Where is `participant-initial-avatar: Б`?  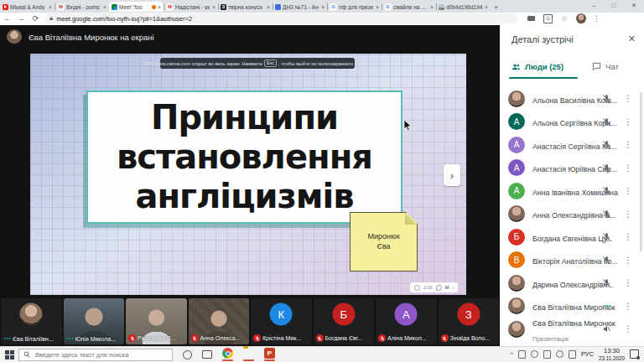
participant-initial-avatar: Б is located at coordinates (344, 315).